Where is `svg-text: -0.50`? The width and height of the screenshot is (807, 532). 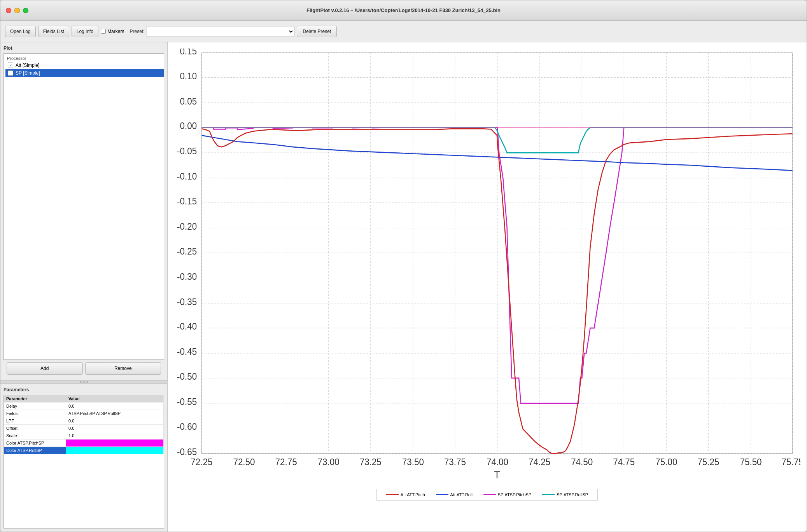
svg-text: -0.50 is located at coordinates (187, 377).